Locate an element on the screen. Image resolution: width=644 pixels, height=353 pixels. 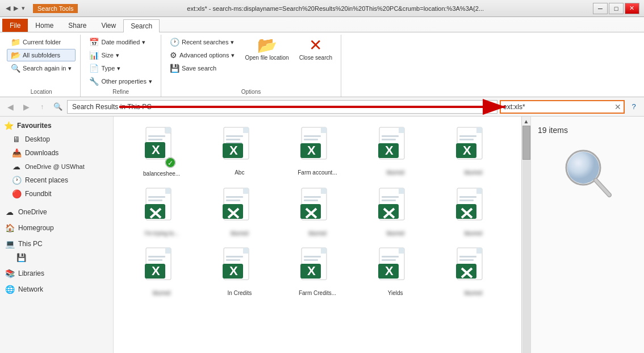
other-properties-button: 🔧 Other properties ▾ is located at coordinates (120, 81).